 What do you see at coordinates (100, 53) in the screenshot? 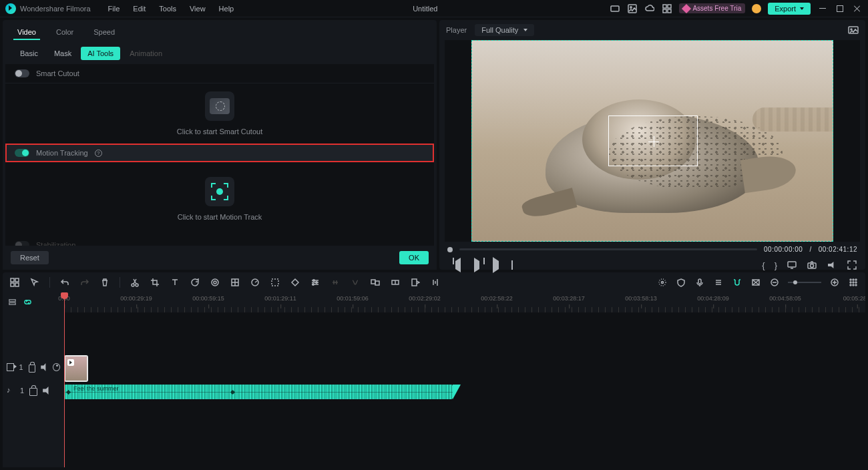
I see `subtab-ai-tools: AI Tools` at bounding box center [100, 53].